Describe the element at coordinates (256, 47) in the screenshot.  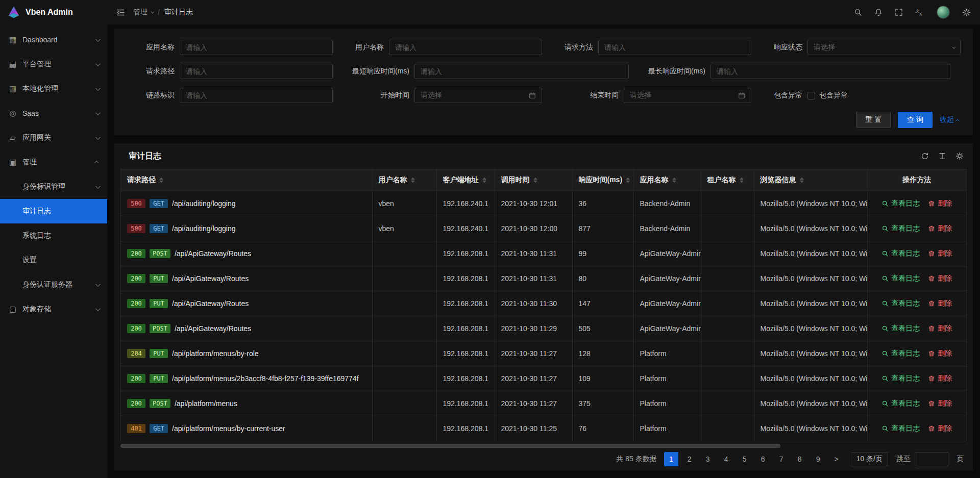
I see `app-name-input` at that location.